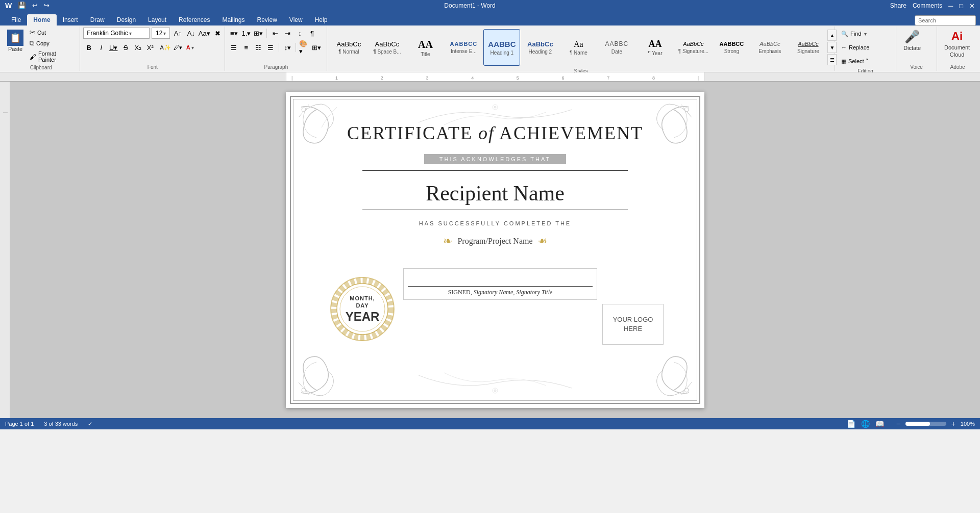  What do you see at coordinates (101, 47) in the screenshot?
I see `italic-button: I` at bounding box center [101, 47].